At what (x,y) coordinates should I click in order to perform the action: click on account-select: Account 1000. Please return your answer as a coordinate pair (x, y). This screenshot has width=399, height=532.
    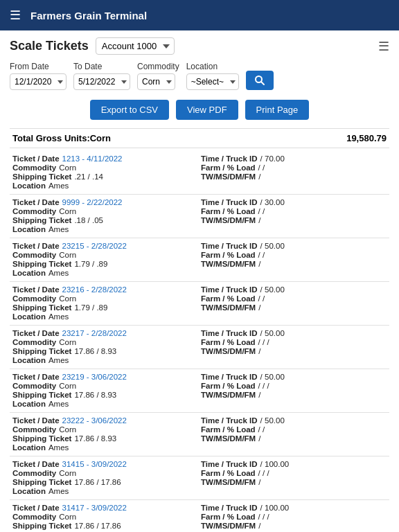
    Looking at the image, I should click on (135, 46).